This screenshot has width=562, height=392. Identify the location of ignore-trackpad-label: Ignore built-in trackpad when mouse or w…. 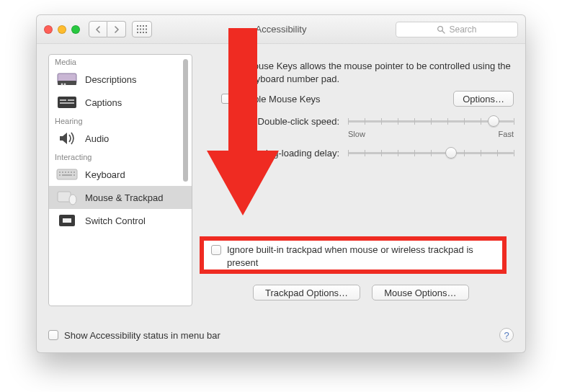
(361, 257).